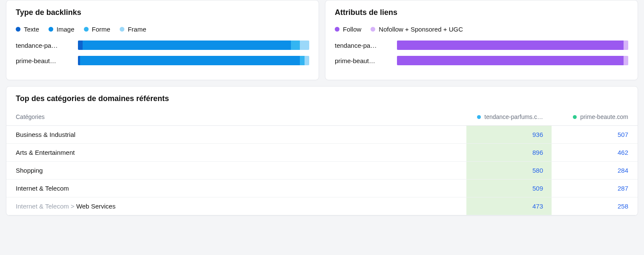 This screenshot has height=255, width=644. What do you see at coordinates (509, 153) in the screenshot?
I see `value-site-1: 896` at bounding box center [509, 153].